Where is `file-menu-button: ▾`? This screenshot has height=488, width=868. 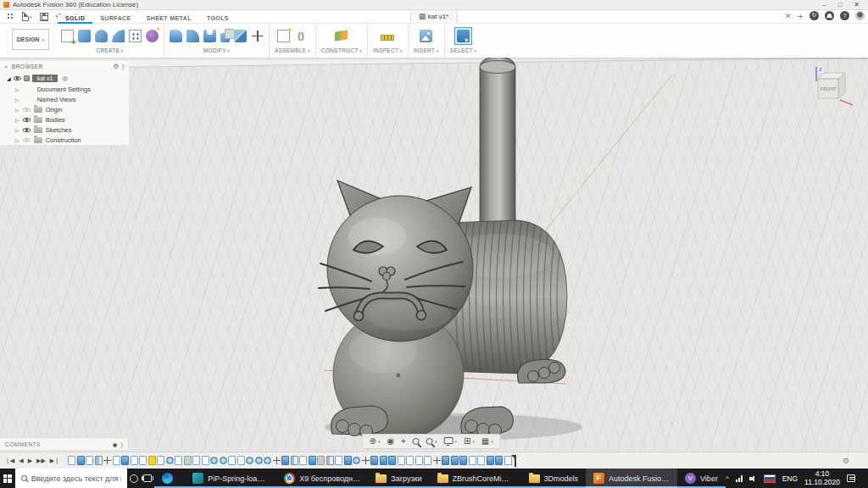
file-menu-button: ▾ is located at coordinates (27, 17).